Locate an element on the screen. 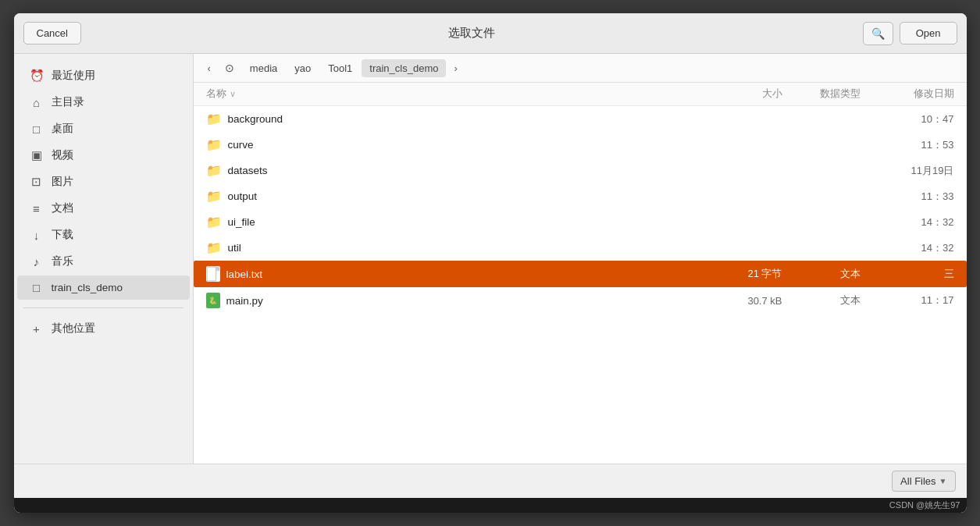 The width and height of the screenshot is (980, 526). file-name-cell: 📁 output is located at coordinates (455, 197).